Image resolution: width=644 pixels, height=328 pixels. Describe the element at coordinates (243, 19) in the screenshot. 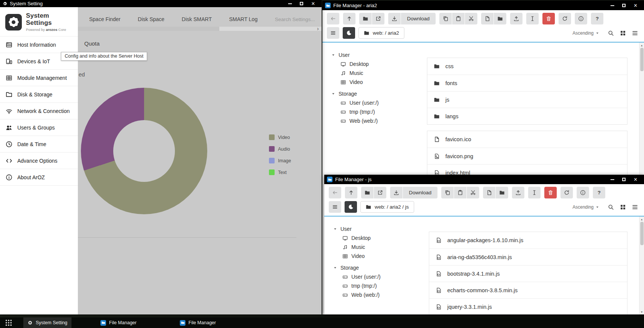

I see `tab-smart-log: SMART Log` at that location.